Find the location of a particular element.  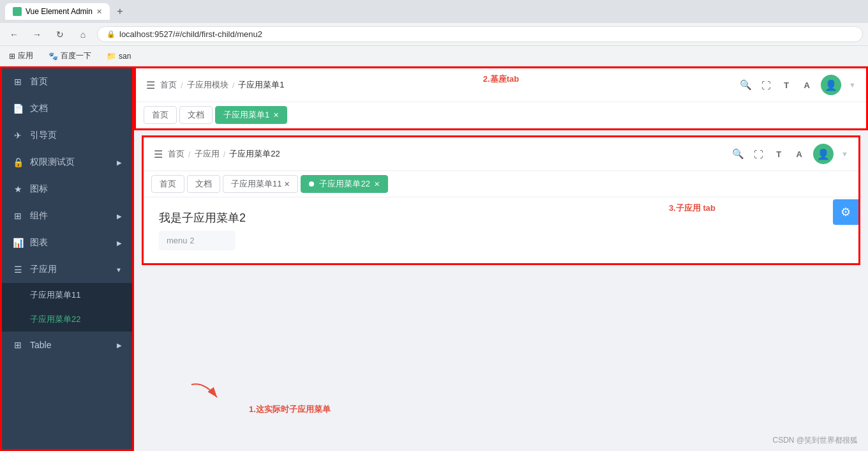

child-panel-content: 我是子应用菜单2 menu 2 3.子应用 tab is located at coordinates (501, 230).